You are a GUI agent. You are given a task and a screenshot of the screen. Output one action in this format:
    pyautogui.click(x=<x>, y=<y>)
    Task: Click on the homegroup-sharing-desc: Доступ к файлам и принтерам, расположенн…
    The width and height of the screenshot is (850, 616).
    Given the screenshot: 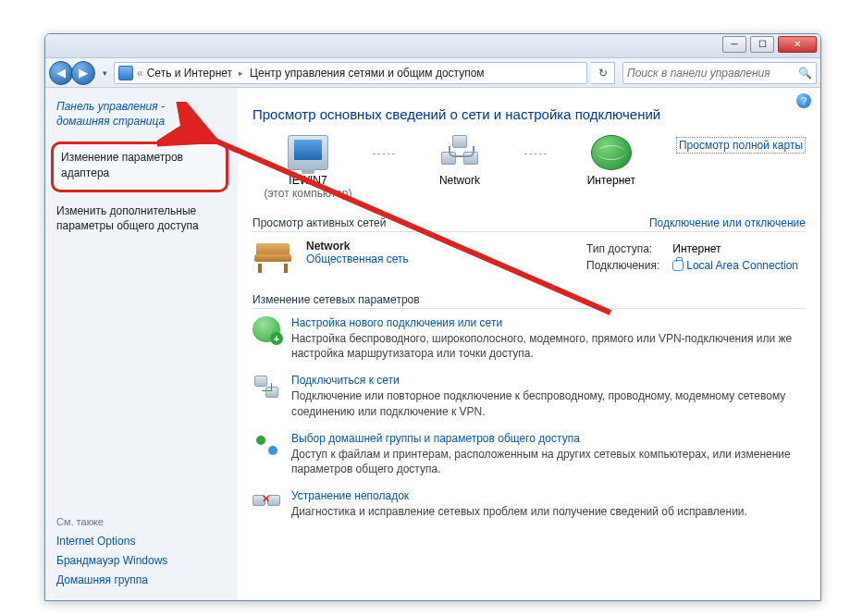 What is the action you would take?
    pyautogui.click(x=548, y=462)
    